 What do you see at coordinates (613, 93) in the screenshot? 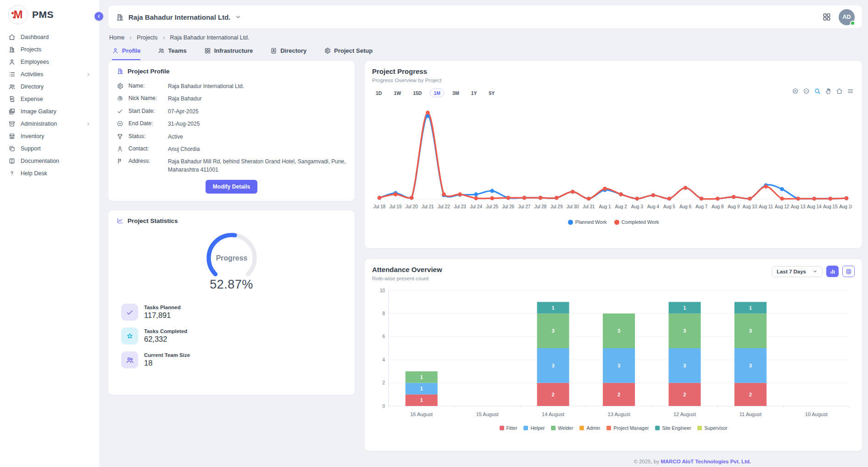
I see `range-buttons: 1D1W15D1M3M1Y5Y` at bounding box center [613, 93].